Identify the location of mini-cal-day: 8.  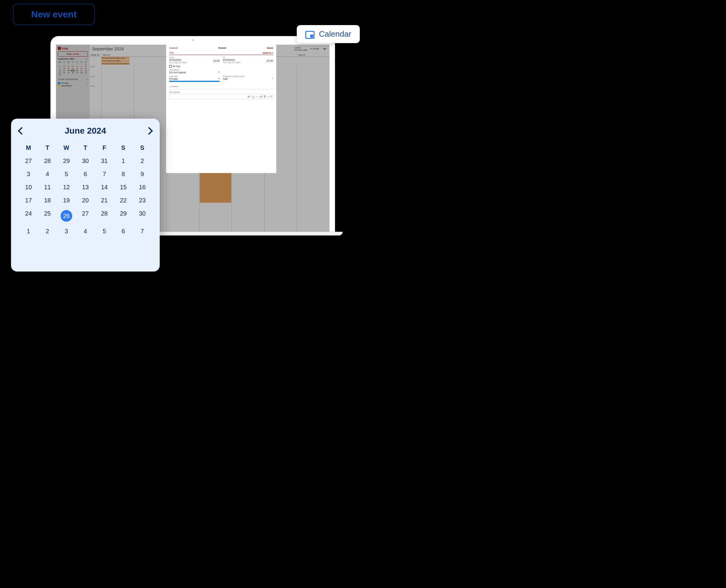
(86, 66).